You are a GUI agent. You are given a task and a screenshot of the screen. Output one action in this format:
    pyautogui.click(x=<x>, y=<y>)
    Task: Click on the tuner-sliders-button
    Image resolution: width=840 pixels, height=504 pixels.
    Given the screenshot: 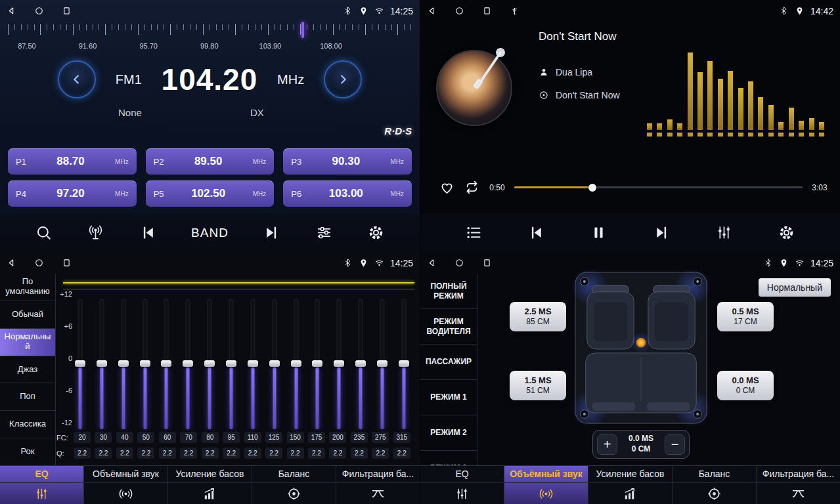 What is the action you would take?
    pyautogui.click(x=324, y=232)
    